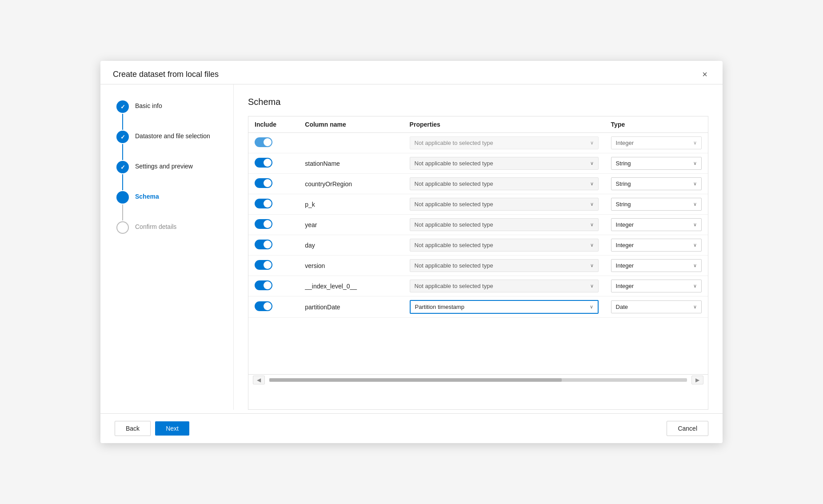 The width and height of the screenshot is (823, 504). What do you see at coordinates (504, 184) in the screenshot?
I see `properties-cell-2: Not applicable to selected type∨` at bounding box center [504, 184].